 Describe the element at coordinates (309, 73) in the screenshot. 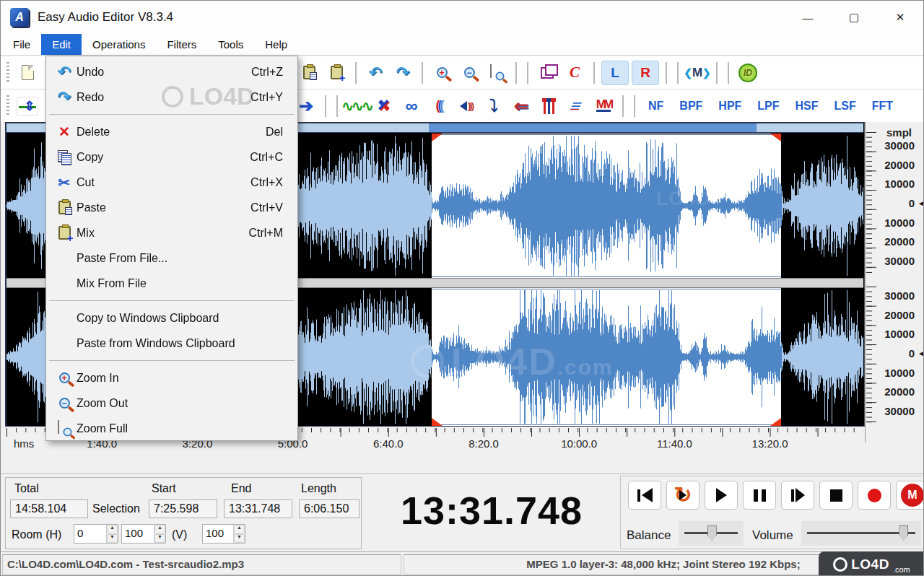

I see `paste-icon` at that location.